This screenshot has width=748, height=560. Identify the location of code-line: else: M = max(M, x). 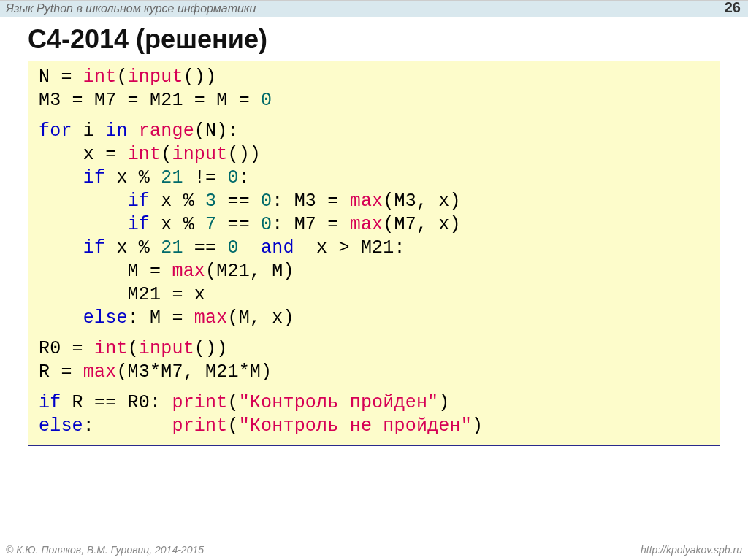
(374, 318).